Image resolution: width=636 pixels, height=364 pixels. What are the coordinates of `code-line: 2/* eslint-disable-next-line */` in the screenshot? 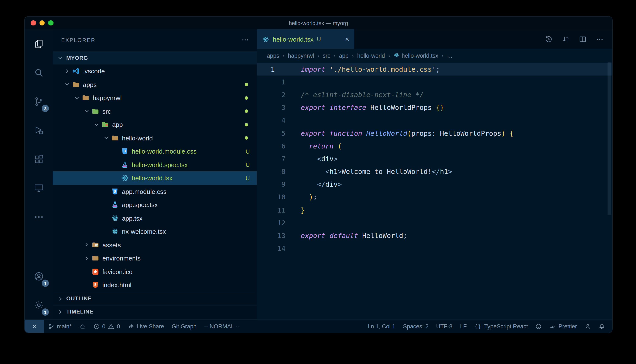 It's located at (435, 95).